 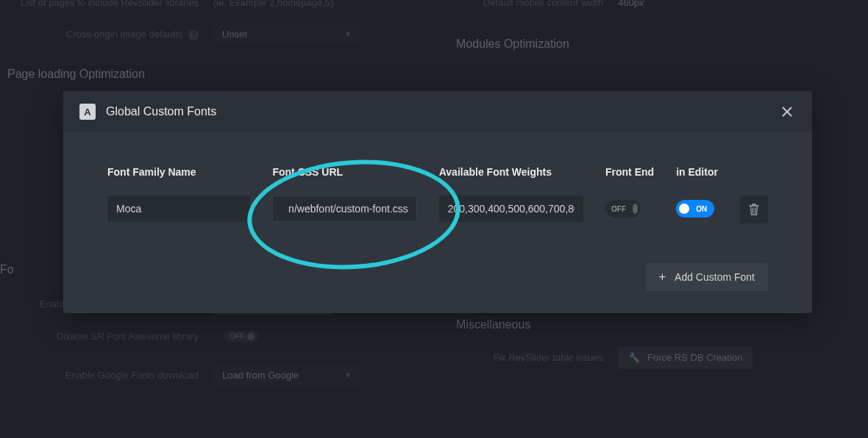 What do you see at coordinates (344, 209) in the screenshot?
I see `font-url-input` at bounding box center [344, 209].